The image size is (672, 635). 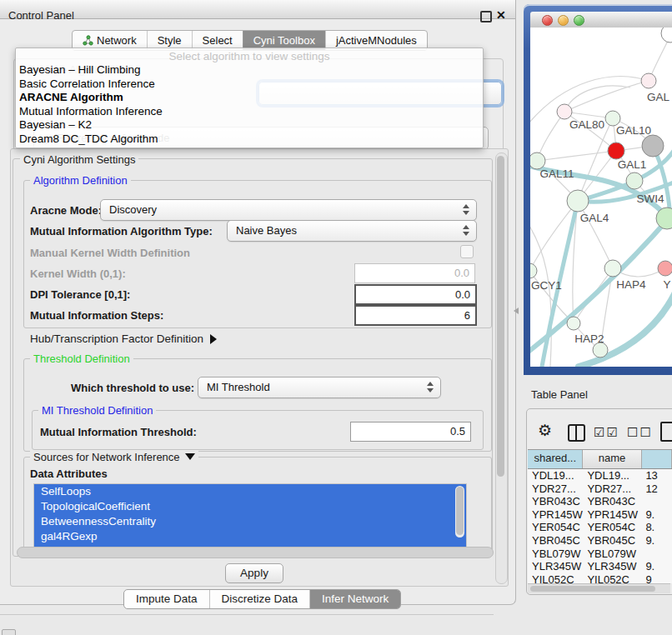 I want to click on mi-threshold-field: 0.5, so click(x=410, y=432).